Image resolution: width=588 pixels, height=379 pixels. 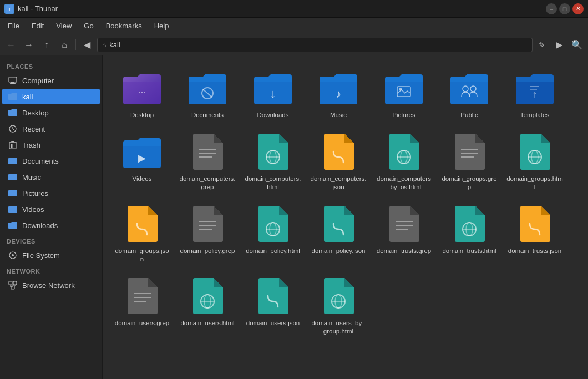 What do you see at coordinates (51, 193) in the screenshot?
I see `sidebar-item-pictures: Pictures` at bounding box center [51, 193].